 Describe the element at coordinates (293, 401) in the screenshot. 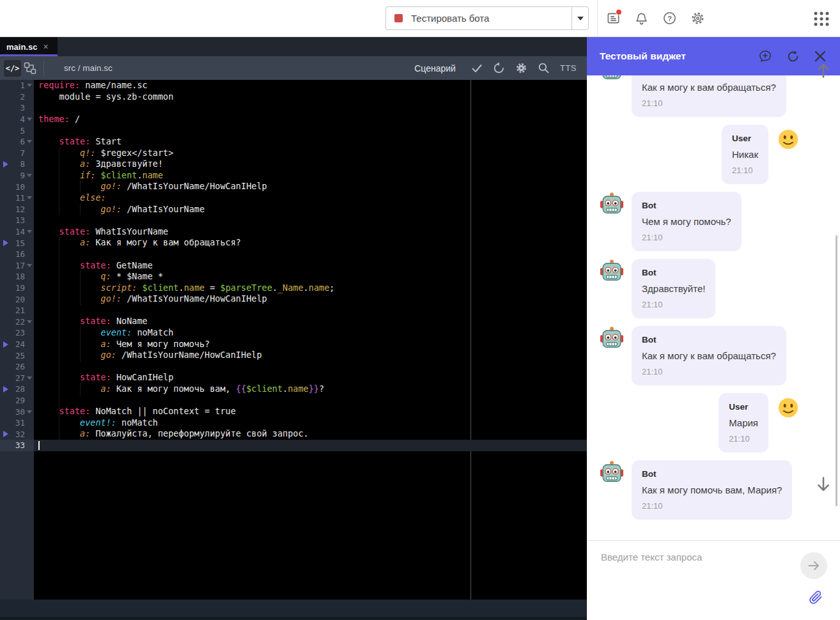

I see `code-line-29: 29` at that location.